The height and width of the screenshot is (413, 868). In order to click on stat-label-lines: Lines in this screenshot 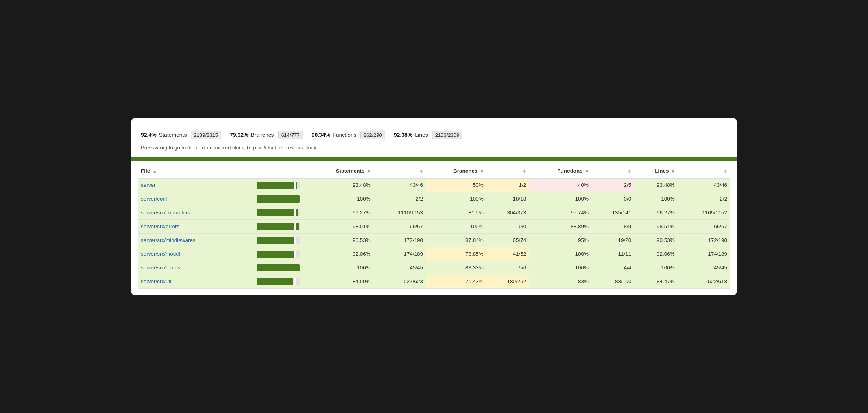, I will do `click(421, 135)`.